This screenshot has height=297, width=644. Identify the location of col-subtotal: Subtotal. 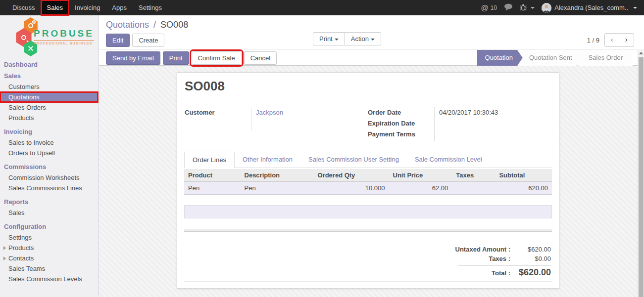
(524, 175).